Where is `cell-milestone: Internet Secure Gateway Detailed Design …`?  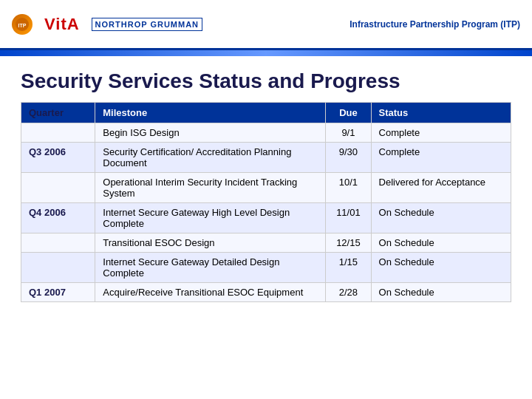
cell-milestone: Internet Secure Gateway Detailed Design … is located at coordinates (211, 267).